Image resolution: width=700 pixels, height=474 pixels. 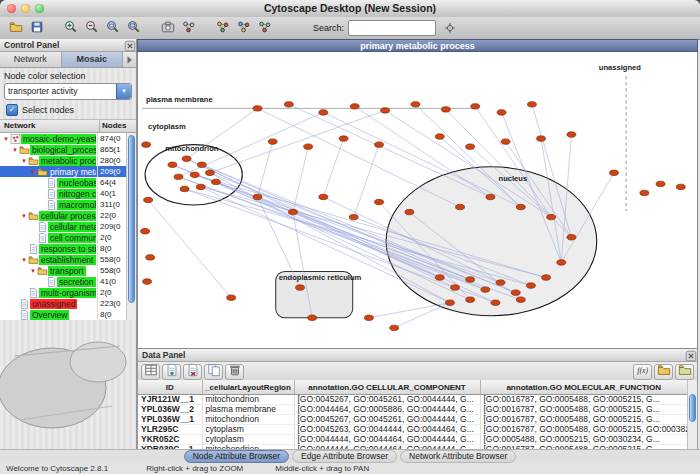 What do you see at coordinates (113, 28) in the screenshot?
I see `zoom-selected-button` at bounding box center [113, 28].